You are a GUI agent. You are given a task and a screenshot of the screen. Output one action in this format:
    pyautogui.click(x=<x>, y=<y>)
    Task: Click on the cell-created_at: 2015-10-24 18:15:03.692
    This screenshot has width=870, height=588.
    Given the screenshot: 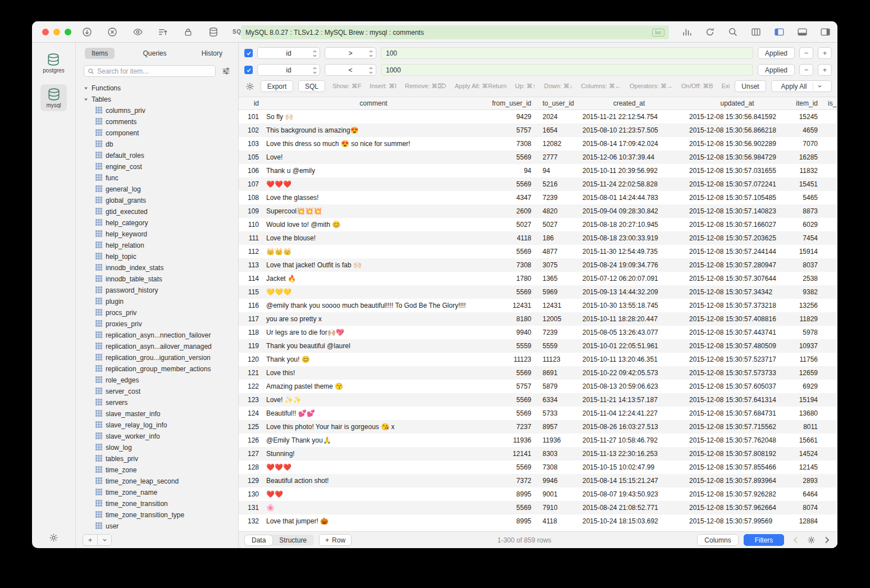 What is the action you would take?
    pyautogui.click(x=629, y=521)
    